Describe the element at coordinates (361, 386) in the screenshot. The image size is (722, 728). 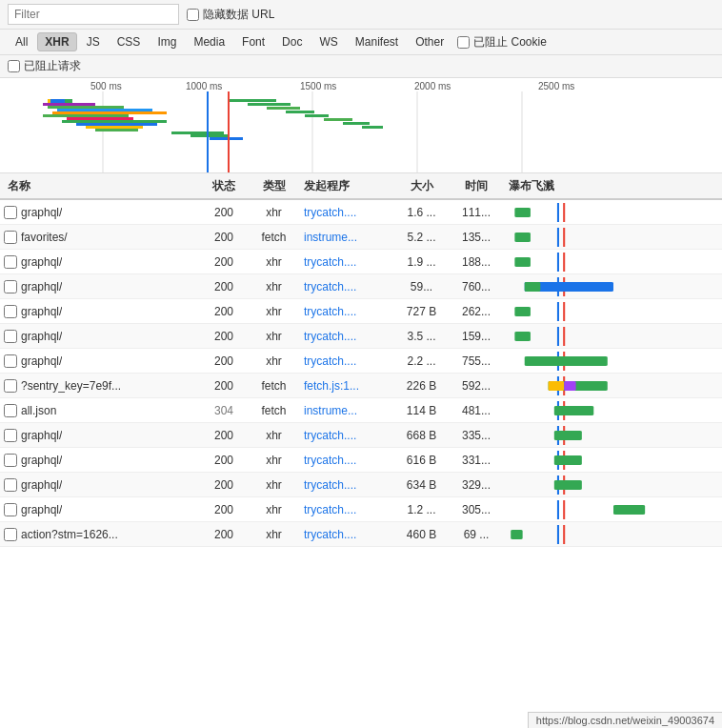
I see `table-row: ?sentry_key=7e9f... 200 fetch fetch.js:1…` at that location.